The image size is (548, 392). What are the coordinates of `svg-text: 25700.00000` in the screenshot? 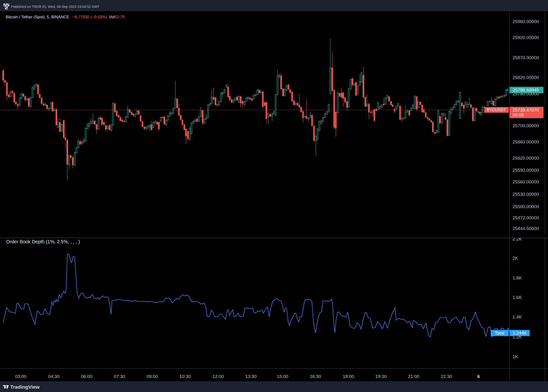 It's located at (526, 126).